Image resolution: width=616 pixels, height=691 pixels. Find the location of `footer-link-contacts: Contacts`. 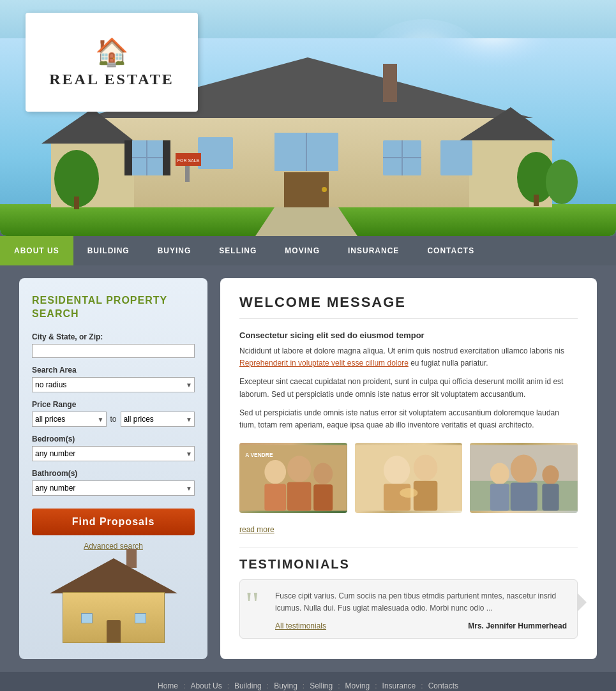

footer-link-contacts: Contacts is located at coordinates (443, 686).